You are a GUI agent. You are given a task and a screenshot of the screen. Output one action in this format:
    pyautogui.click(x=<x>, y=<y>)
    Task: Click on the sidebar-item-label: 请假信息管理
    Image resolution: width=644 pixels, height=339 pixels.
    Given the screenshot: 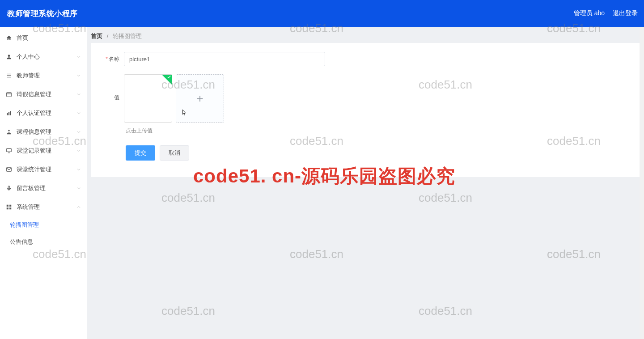 What is the action you would take?
    pyautogui.click(x=34, y=94)
    